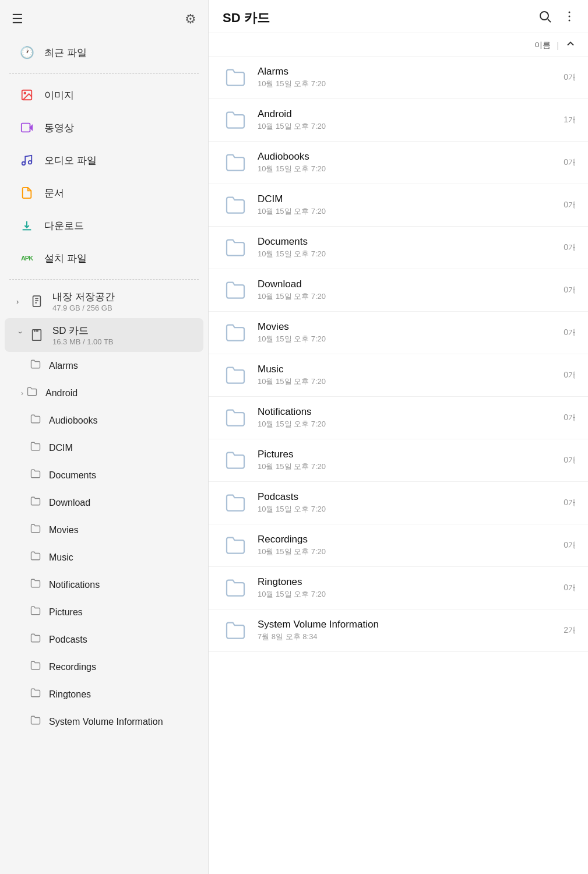 This screenshot has height=874, width=588. Describe the element at coordinates (543, 45) in the screenshot. I see `sort-label: 이름` at that location.